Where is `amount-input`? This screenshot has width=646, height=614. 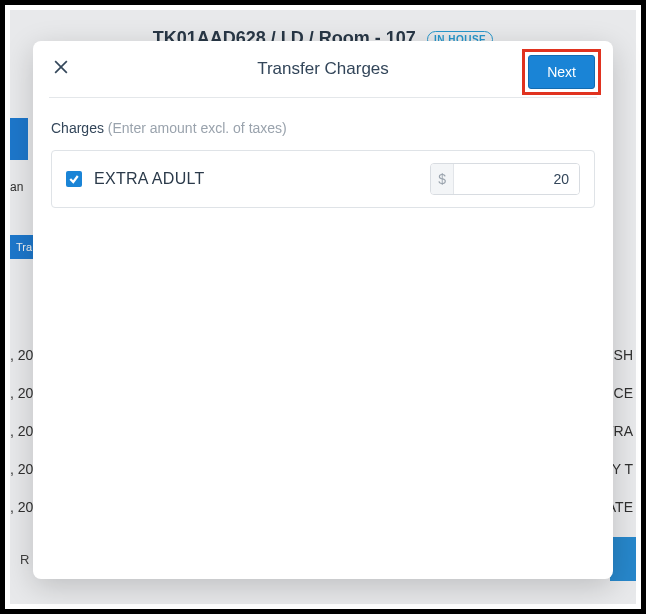 amount-input is located at coordinates (516, 179).